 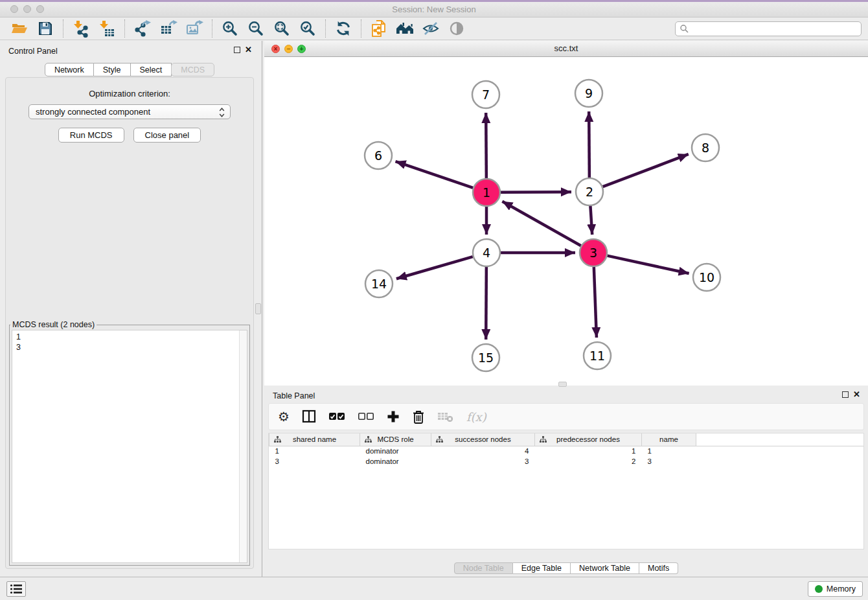 I want to click on close-panel-button: Close panel, so click(x=167, y=135).